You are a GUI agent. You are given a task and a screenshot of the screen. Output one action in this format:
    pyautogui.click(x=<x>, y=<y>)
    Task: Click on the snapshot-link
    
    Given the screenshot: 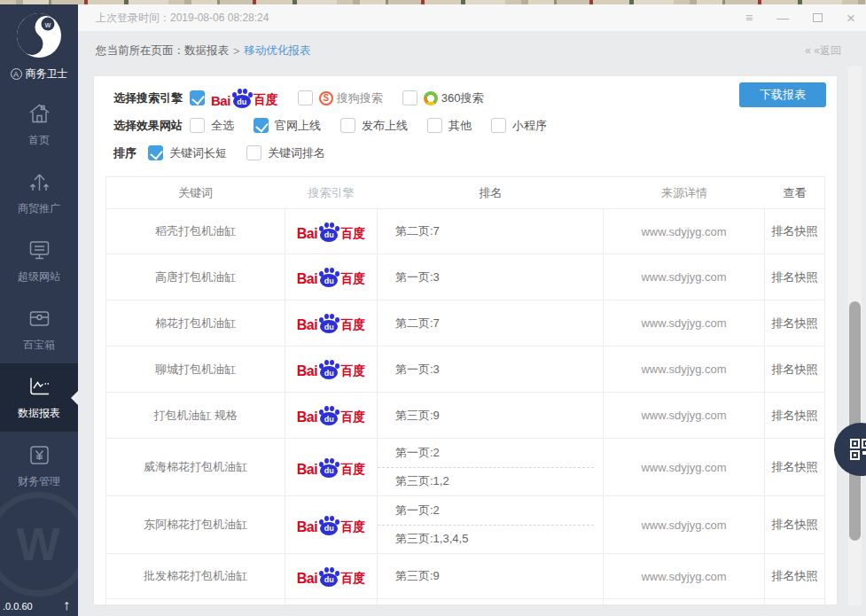 What is the action you would take?
    pyautogui.click(x=794, y=603)
    